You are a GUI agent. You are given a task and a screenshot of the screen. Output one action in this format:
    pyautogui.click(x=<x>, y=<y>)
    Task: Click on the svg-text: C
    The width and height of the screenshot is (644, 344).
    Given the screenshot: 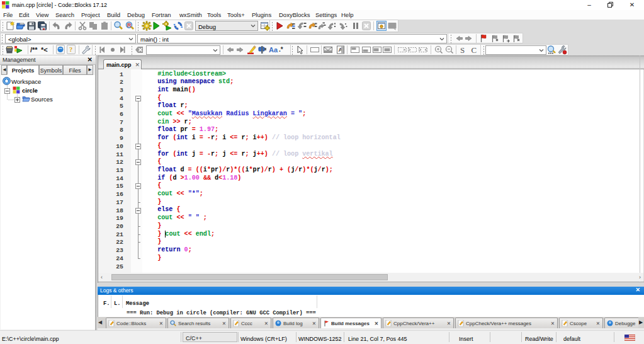 What is the action you would take?
    pyautogui.click(x=473, y=50)
    